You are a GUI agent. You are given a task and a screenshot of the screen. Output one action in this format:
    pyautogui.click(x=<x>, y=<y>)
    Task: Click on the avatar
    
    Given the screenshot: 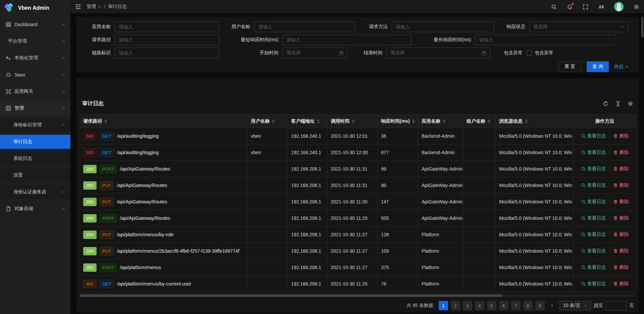 What is the action you would take?
    pyautogui.click(x=619, y=7)
    